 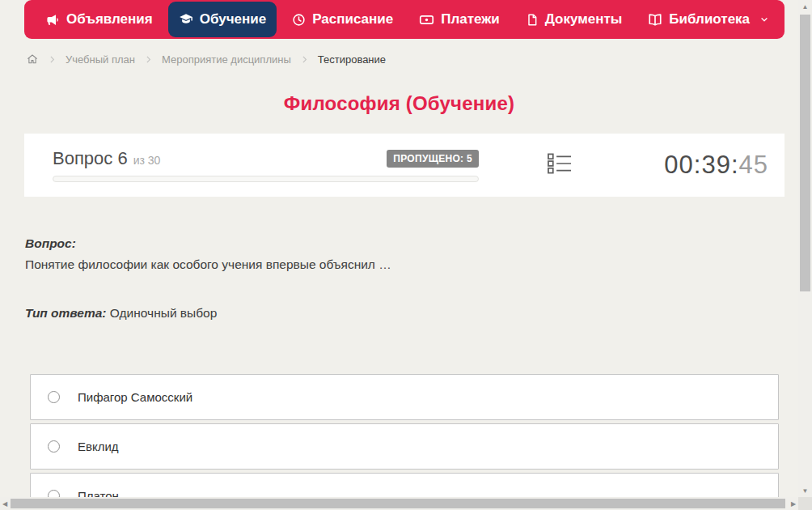 What do you see at coordinates (398, 504) in the screenshot?
I see `horizontal-scrollbar-thumb` at bounding box center [398, 504].